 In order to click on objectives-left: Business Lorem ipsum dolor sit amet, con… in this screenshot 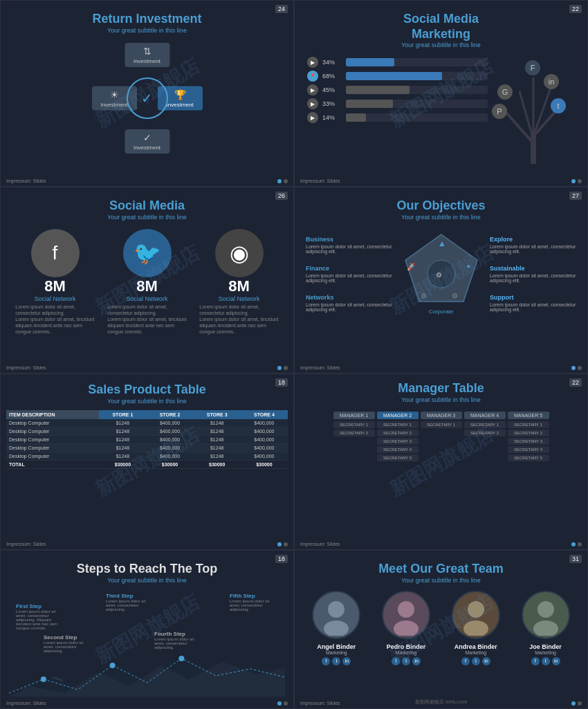, I will do `click(349, 274)`.